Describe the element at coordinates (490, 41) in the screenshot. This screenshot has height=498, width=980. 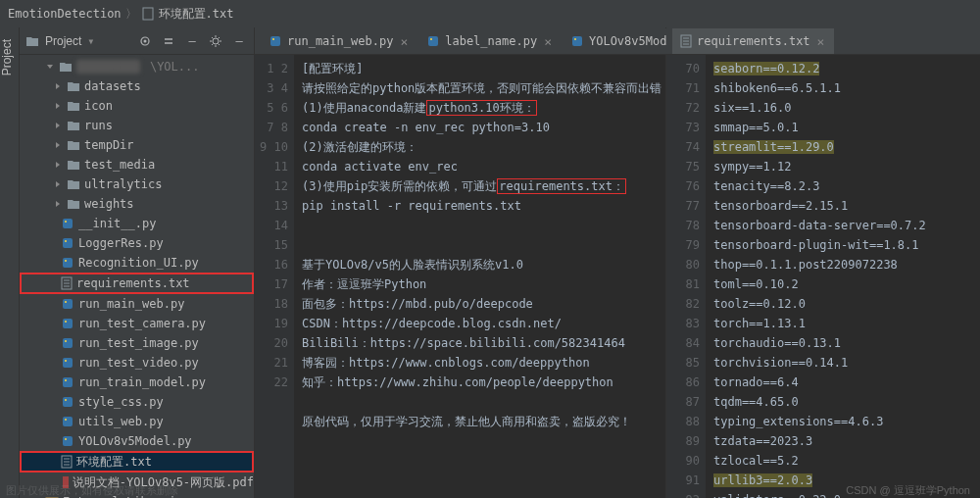
I see `tab-label_name.py: label_name.py×` at that location.